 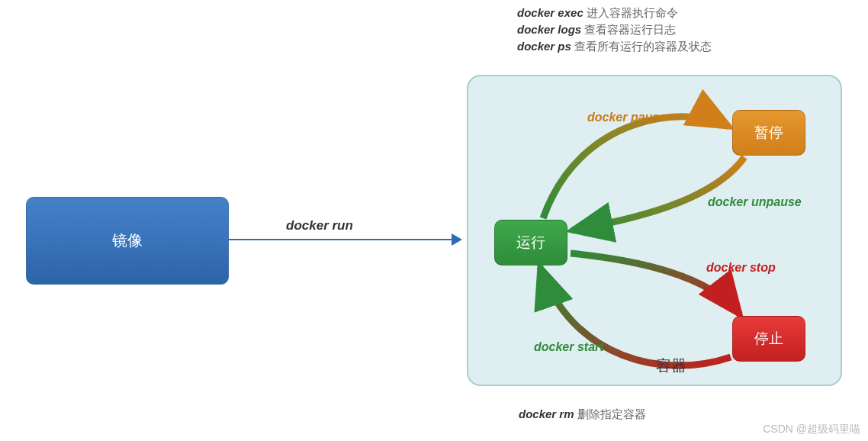 What do you see at coordinates (615, 47) in the screenshot?
I see `command-list-row: docker ps 查看所有运行的容器及状态` at bounding box center [615, 47].